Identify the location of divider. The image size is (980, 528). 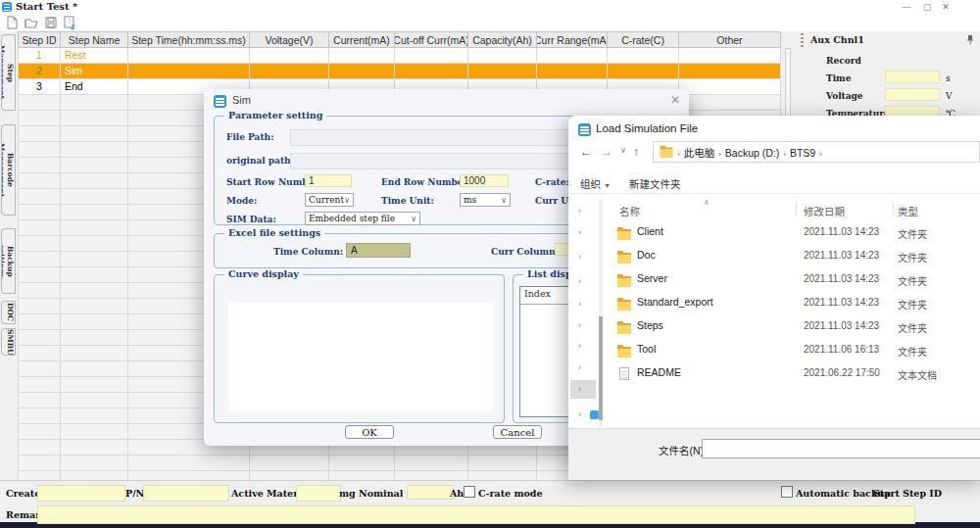
(774, 194).